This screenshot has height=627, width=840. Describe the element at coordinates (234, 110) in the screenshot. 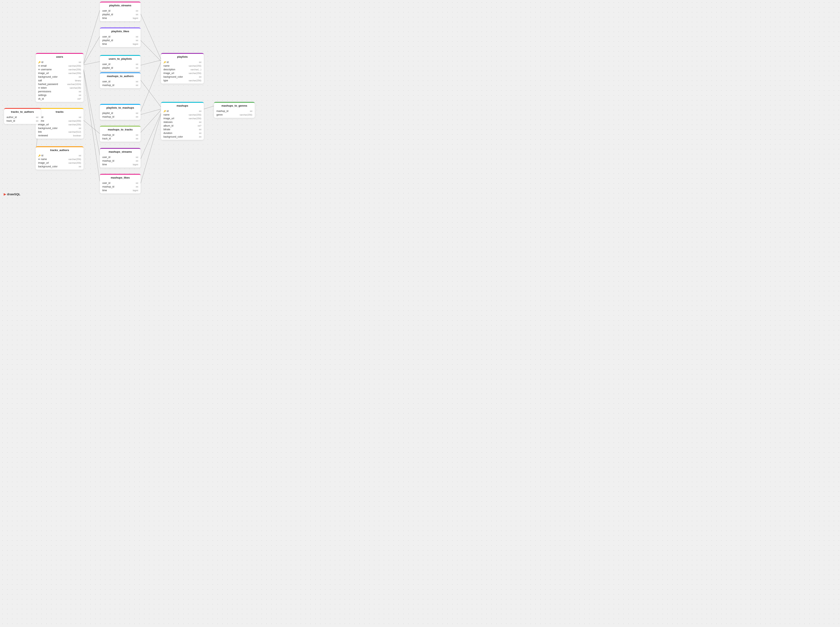

I see `table-mashups_to_genres: mashups_to_genresmashup_idintgenrevarcha…` at that location.